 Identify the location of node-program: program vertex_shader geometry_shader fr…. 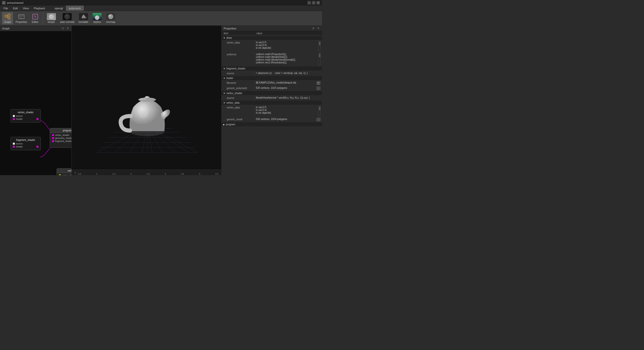
(61, 138).